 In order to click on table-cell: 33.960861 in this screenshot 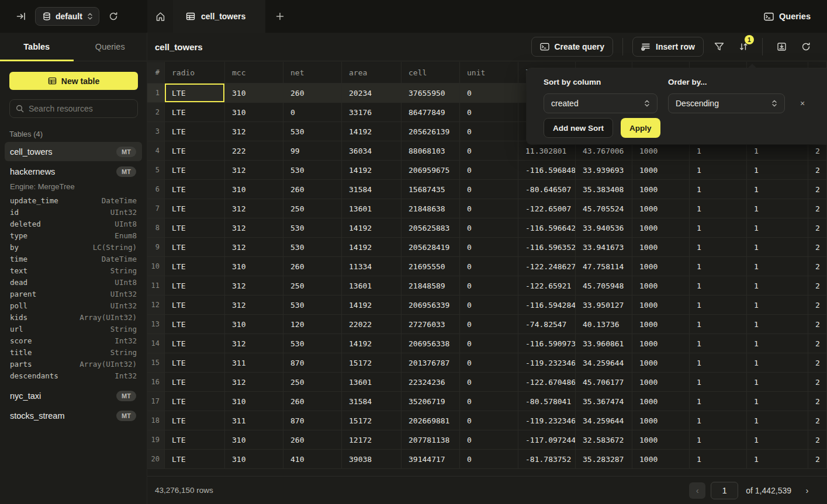, I will do `click(604, 343)`.